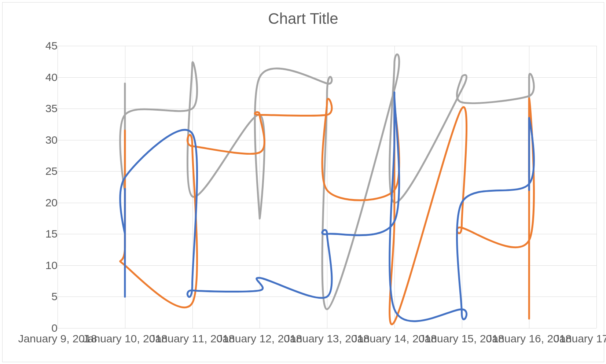 The height and width of the screenshot is (364, 606). What do you see at coordinates (43, 109) in the screenshot?
I see `y-tick-label: 35` at bounding box center [43, 109].